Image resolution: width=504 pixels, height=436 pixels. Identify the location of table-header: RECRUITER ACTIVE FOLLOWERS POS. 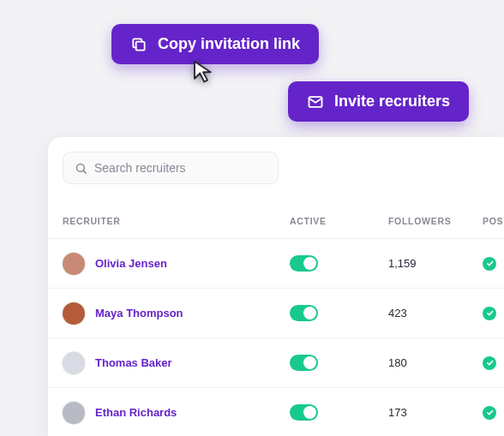
(276, 218).